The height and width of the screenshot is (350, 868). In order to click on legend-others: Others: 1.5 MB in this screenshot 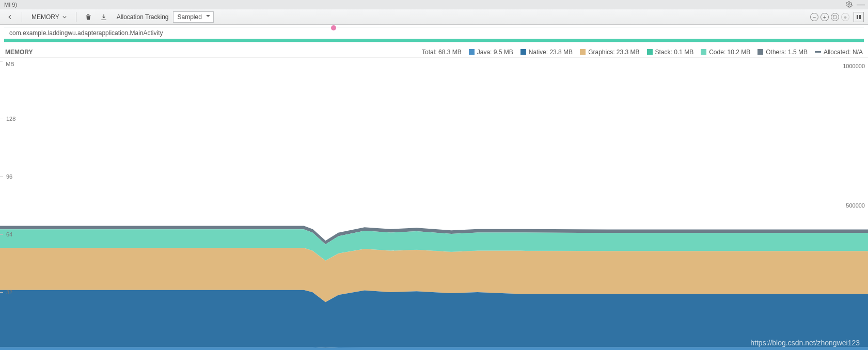, I will do `click(783, 52)`.